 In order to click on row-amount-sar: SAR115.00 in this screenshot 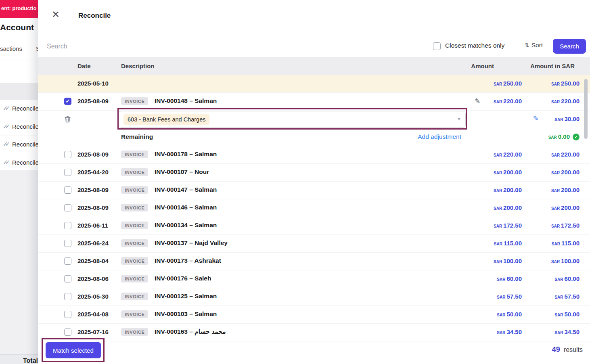, I will do `click(566, 243)`.